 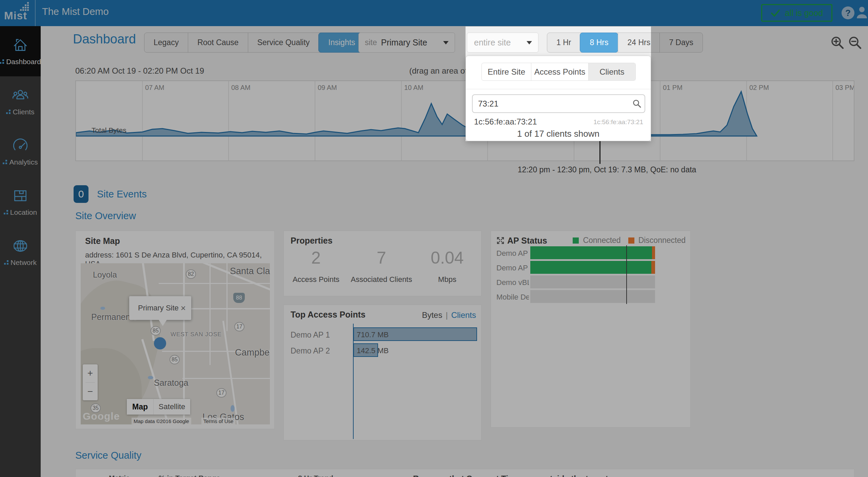 What do you see at coordinates (90, 373) in the screenshot?
I see `map-zoom-in-button: +` at bounding box center [90, 373].